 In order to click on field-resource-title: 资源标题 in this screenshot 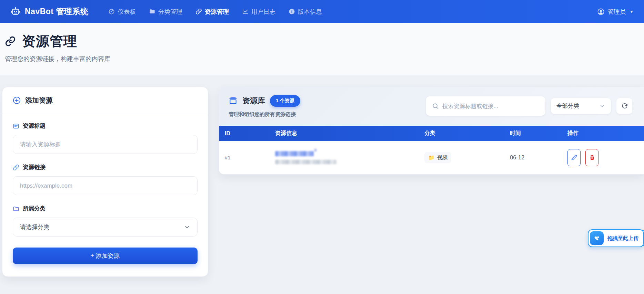, I will do `click(105, 138)`.